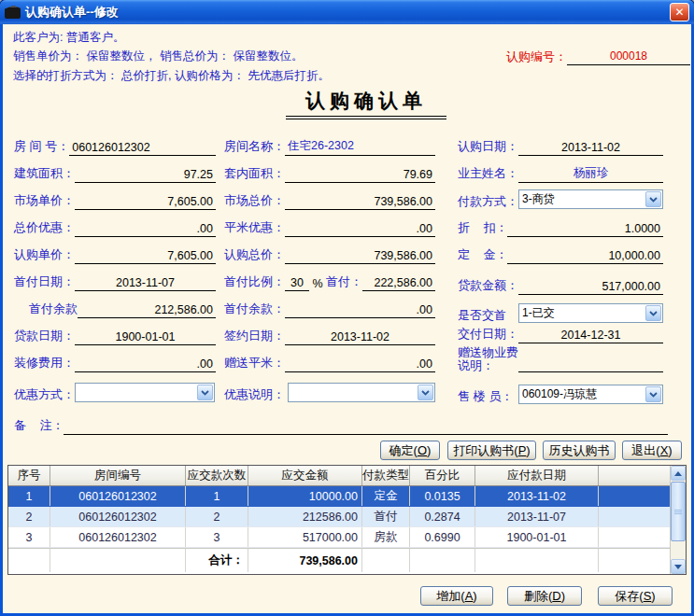 Image resolution: width=694 pixels, height=616 pixels. What do you see at coordinates (146, 203) in the screenshot?
I see `market-unit-price-input: 7,605.00` at bounding box center [146, 203].